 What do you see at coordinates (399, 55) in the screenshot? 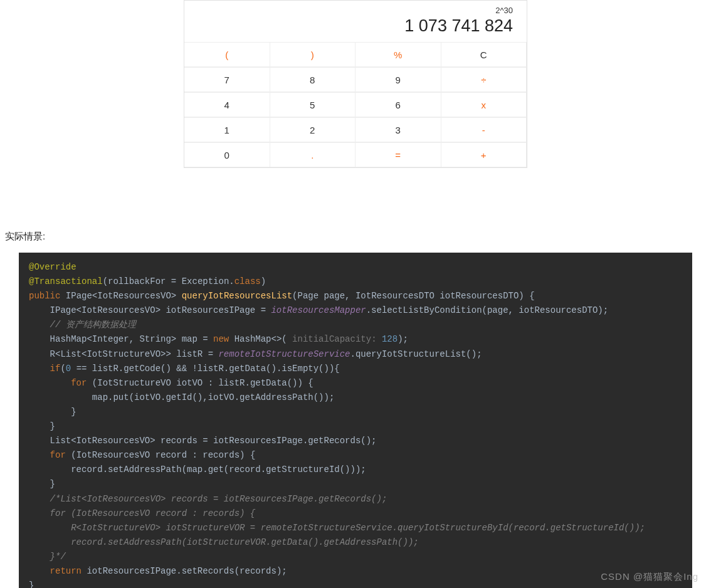
I see `calc-button-op: %` at bounding box center [399, 55].